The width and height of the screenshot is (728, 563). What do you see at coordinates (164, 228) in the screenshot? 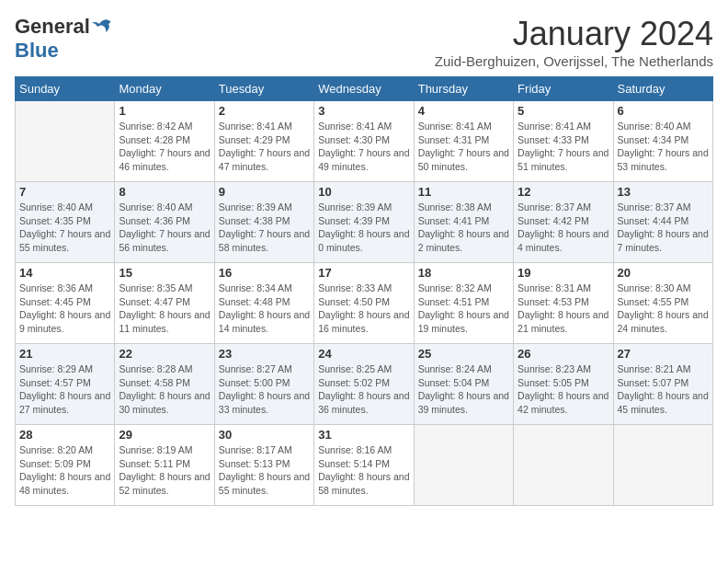
I see `day-detail: Sunrise: 8:40 AMSunset: 4:36 PMDaylight:…` at bounding box center [164, 228].